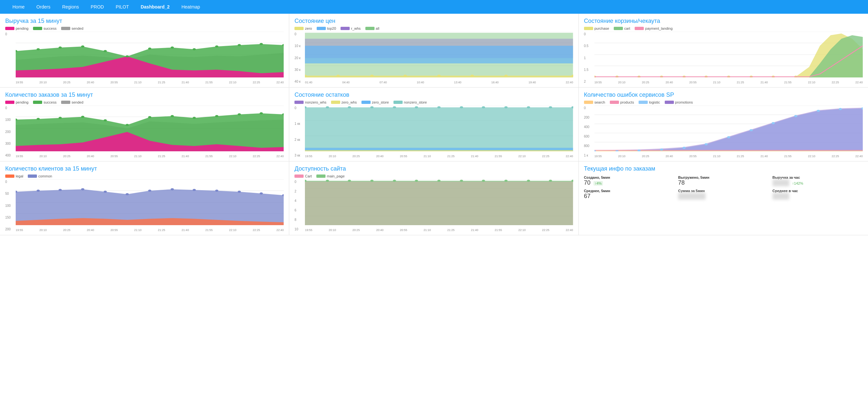  I want to click on panel-site-title: Доступность сайта, so click(434, 169).